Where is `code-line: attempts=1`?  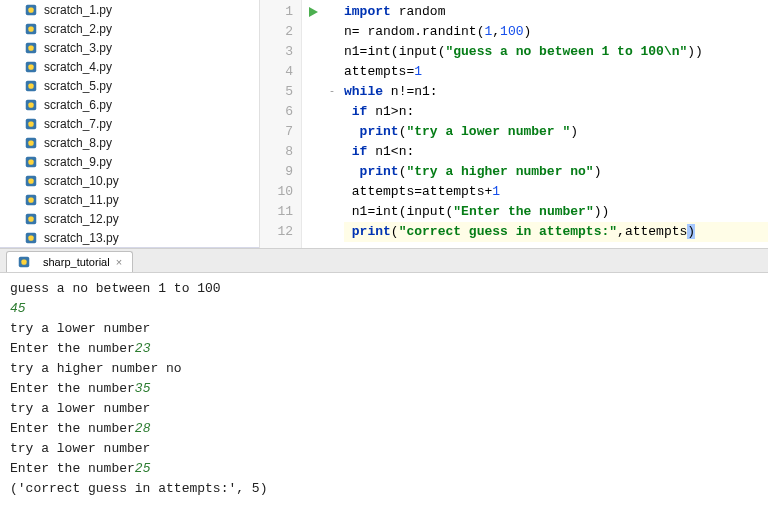
code-line: attempts=1 is located at coordinates (556, 72).